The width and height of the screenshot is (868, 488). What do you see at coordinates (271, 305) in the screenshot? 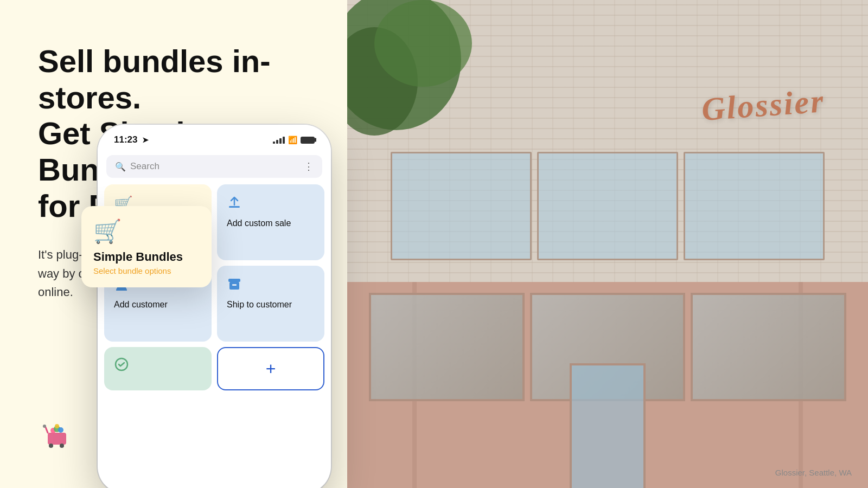
I see `ship-to-customer-label: Ship to customer` at bounding box center [271, 305].